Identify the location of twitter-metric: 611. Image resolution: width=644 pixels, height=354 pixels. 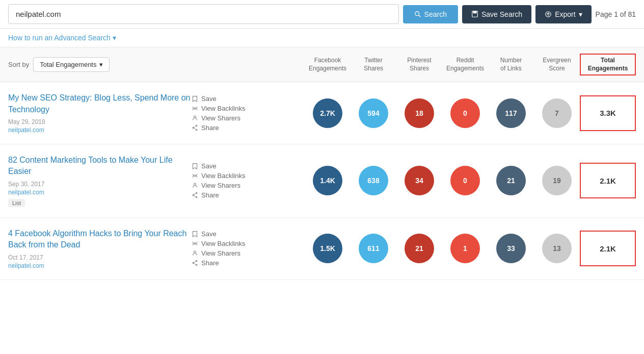
(373, 248).